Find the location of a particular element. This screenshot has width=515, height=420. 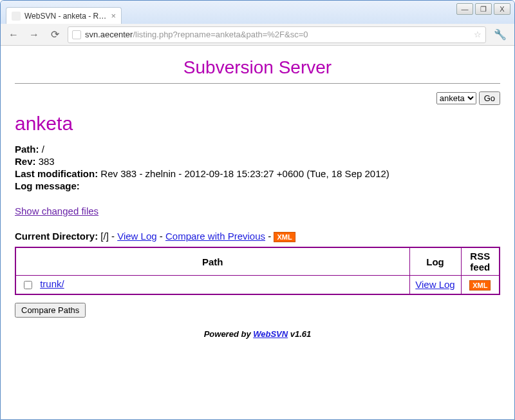

compare-paths-button: Compare Paths is located at coordinates (50, 310).